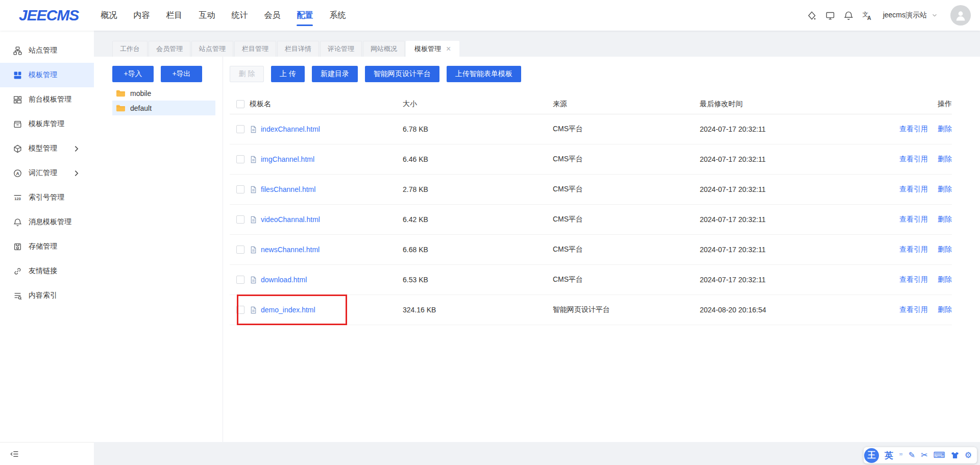 Image resolution: width=980 pixels, height=465 pixels. Describe the element at coordinates (939, 455) in the screenshot. I see `ime-keyboard-icon: ⌨` at that location.